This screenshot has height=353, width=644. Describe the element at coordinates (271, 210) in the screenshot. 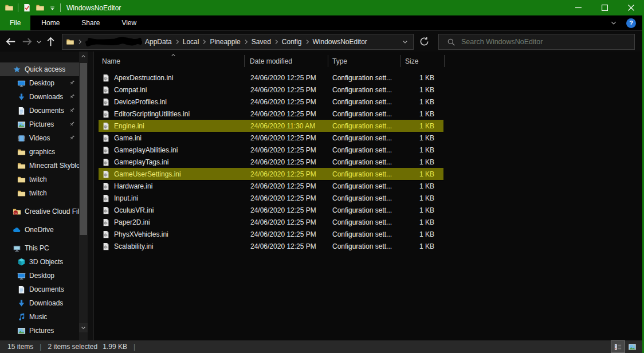

I see `file-row-oculusvr-ini: OculusVR.ini 24/06/2020 12:25 PM Configu…` at that location.